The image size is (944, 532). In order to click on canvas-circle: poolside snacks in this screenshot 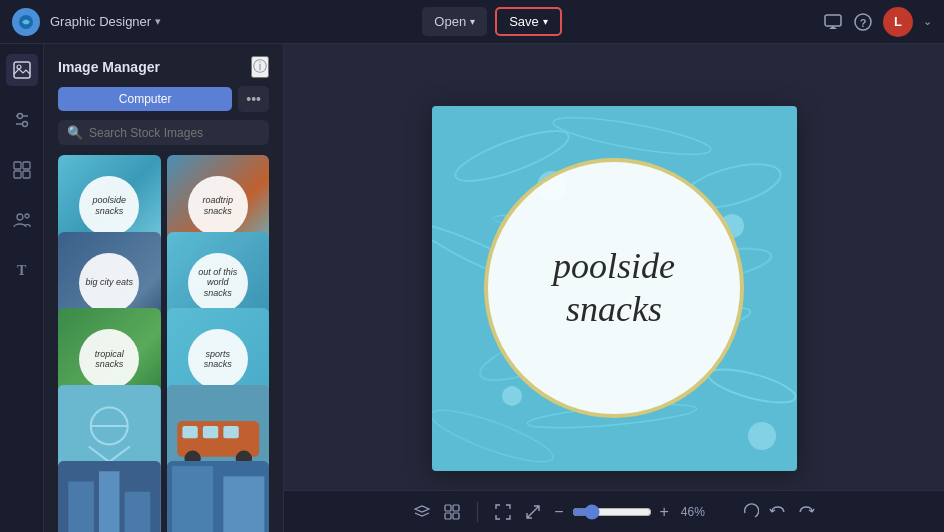, I will do `click(614, 288)`.